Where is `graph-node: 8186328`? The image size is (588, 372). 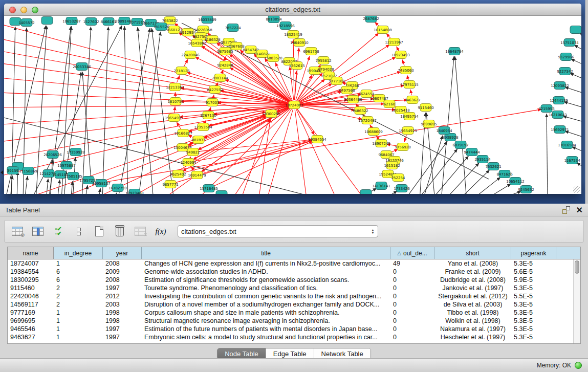
graph-node: 8186328 is located at coordinates (212, 40).